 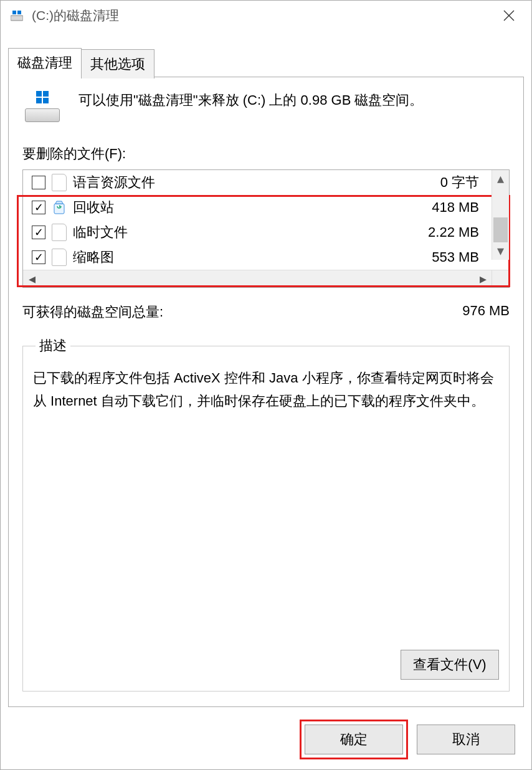 What do you see at coordinates (249, 207) in the screenshot?
I see `file-name: 回收站` at bounding box center [249, 207].